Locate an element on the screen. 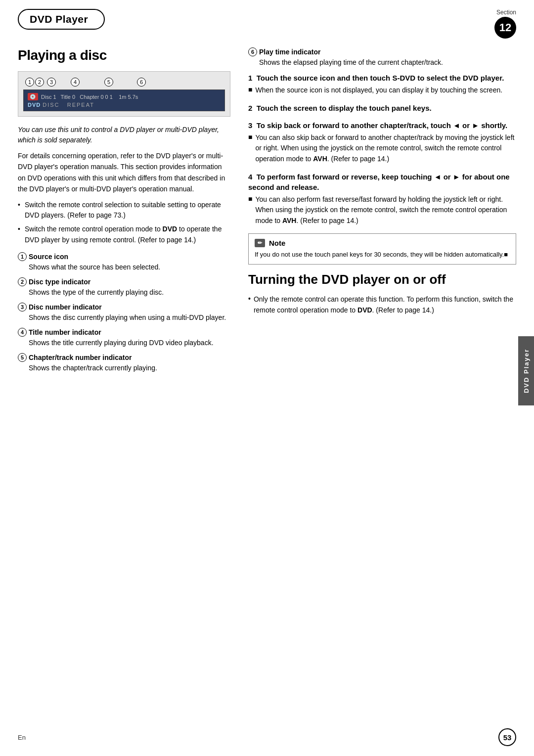  step-3-bullet: ■ You can also skip back or forward to a… is located at coordinates (382, 148).